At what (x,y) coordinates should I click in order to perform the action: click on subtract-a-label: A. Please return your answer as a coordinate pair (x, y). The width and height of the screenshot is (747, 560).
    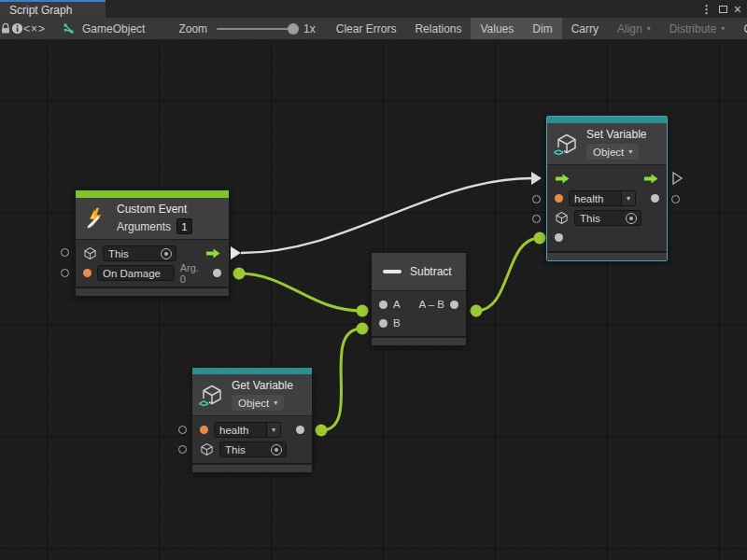
    Looking at the image, I should click on (397, 304).